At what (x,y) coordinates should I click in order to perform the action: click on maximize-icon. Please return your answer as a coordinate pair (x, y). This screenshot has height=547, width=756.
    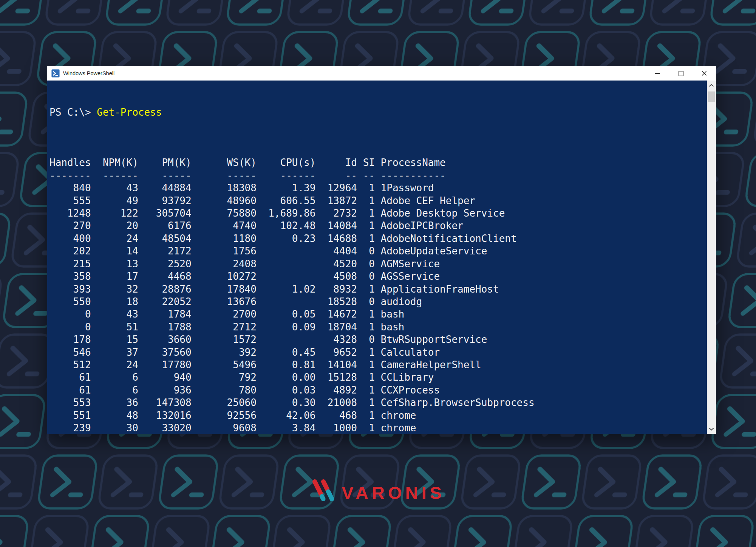
    Looking at the image, I should click on (681, 73).